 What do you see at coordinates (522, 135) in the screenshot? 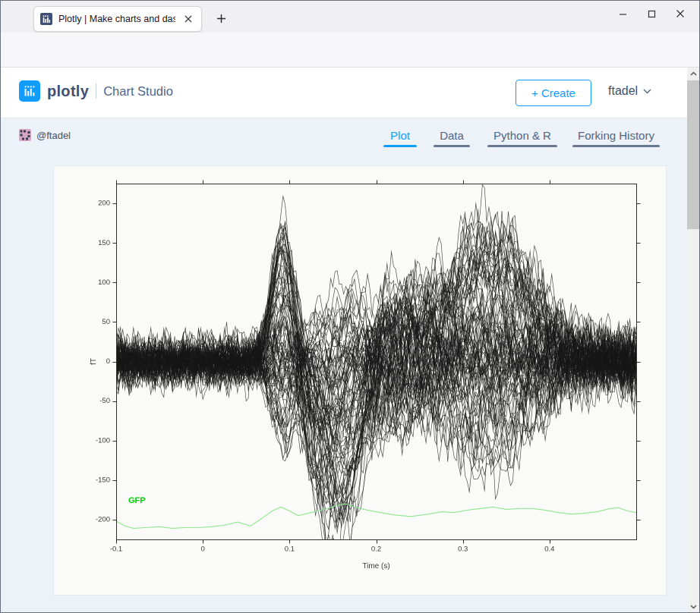
I see `tab-python-r-label: Python & R` at bounding box center [522, 135].